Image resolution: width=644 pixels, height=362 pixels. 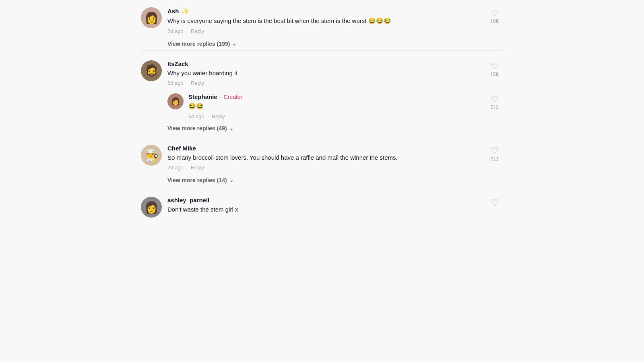 What do you see at coordinates (324, 207) in the screenshot?
I see `comment-content: ashley_parnell Don't waste the stem girl…` at bounding box center [324, 207].